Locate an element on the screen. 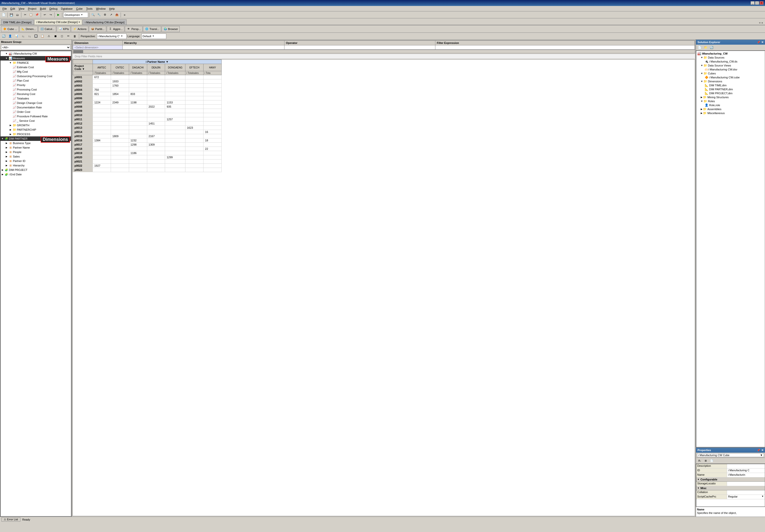 This screenshot has height=532, width=765. feature-calcu: 🔢 Calcul... is located at coordinates (47, 29).